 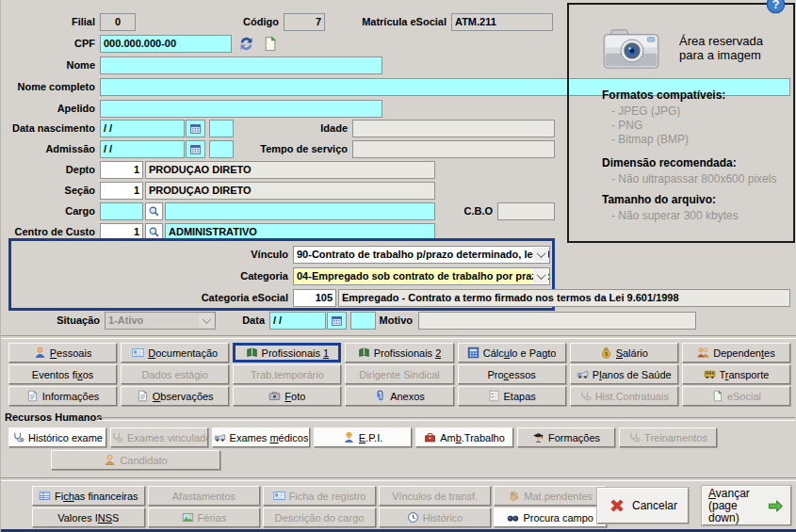 What do you see at coordinates (143, 395) in the screenshot?
I see `doc-icon` at bounding box center [143, 395].